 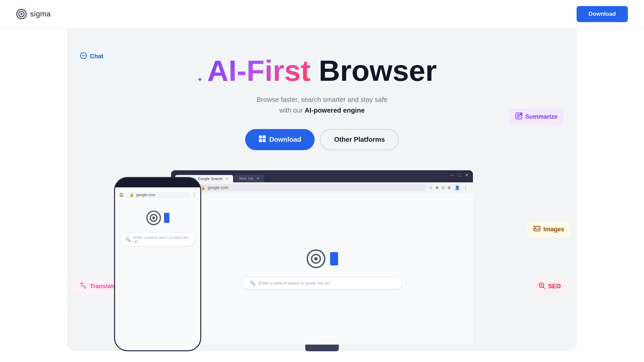 What do you see at coordinates (92, 56) in the screenshot?
I see `badge-chat: Chat` at bounding box center [92, 56].